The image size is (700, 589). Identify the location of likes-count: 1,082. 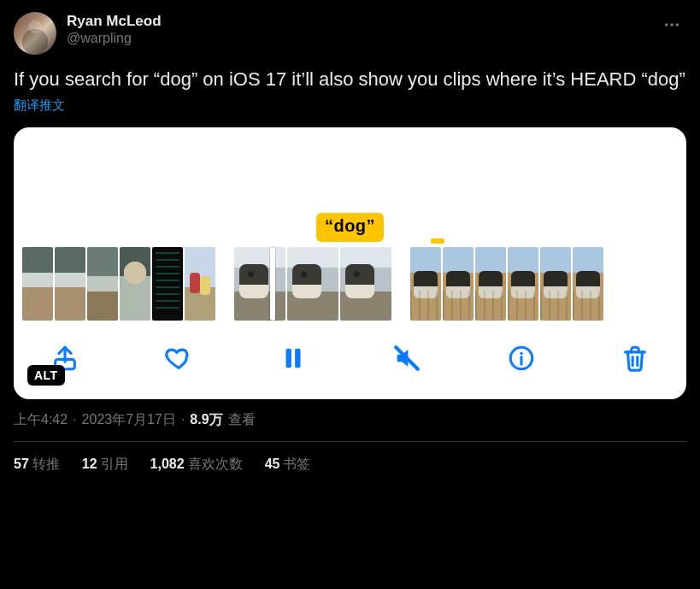
(168, 463).